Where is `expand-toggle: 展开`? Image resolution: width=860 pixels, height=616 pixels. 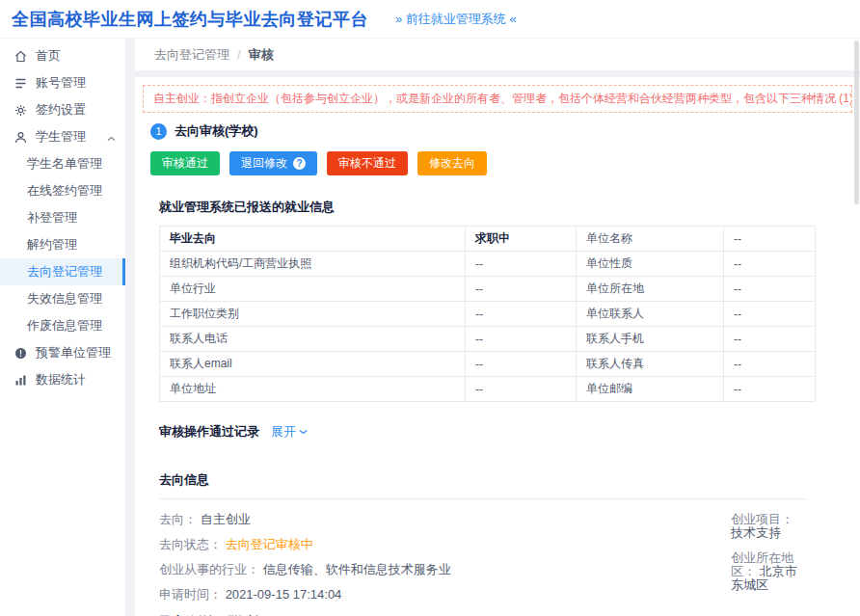 expand-toggle: 展开 is located at coordinates (289, 432).